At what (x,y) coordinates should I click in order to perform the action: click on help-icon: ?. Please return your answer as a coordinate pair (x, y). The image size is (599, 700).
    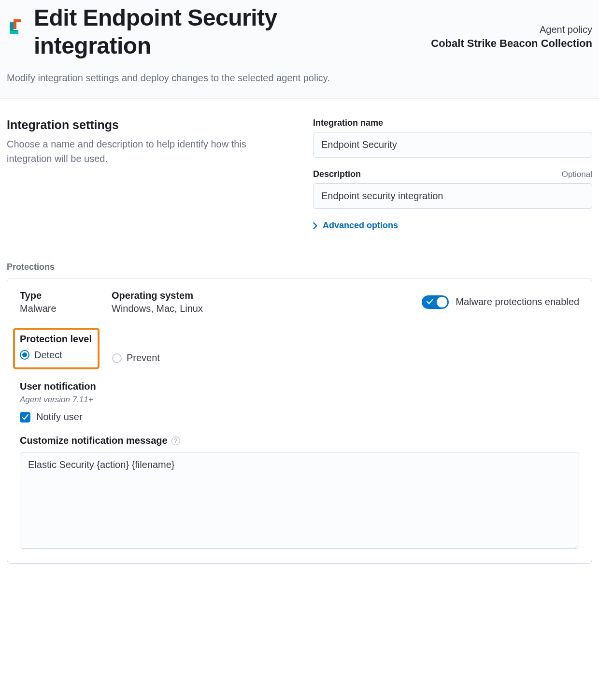
    Looking at the image, I should click on (176, 441).